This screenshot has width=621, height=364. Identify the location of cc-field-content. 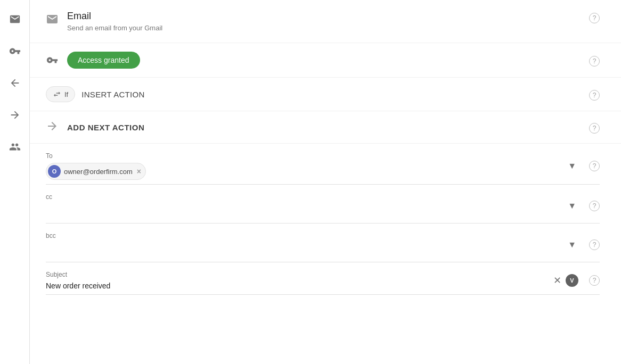
(307, 211).